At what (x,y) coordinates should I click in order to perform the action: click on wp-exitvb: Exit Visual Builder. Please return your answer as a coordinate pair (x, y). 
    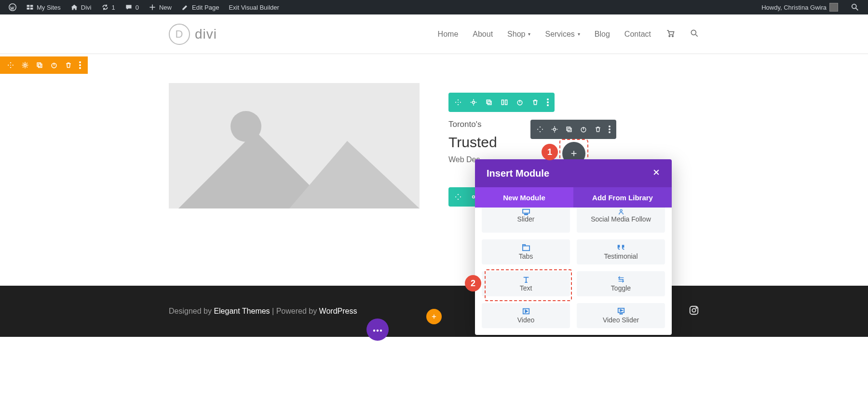
    Looking at the image, I should click on (254, 7).